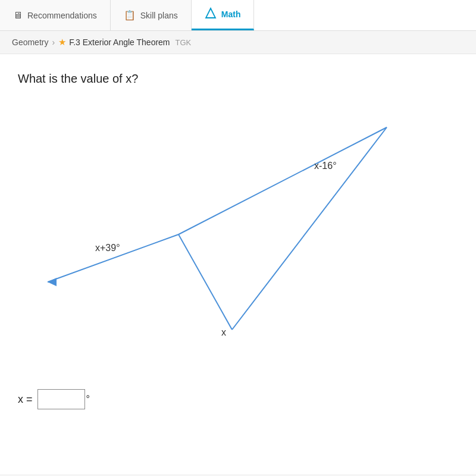  Describe the element at coordinates (325, 165) in the screenshot. I see `angle2-label: x-16°` at that location.